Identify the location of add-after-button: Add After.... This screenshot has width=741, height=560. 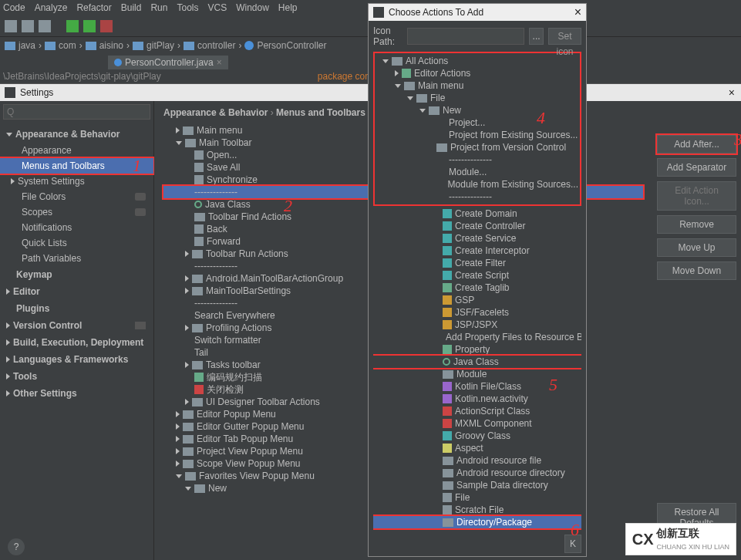
(697, 144).